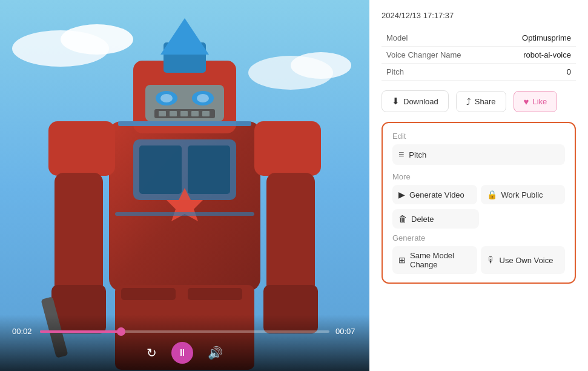 Image resolution: width=588 pixels, height=371 pixels. Describe the element at coordinates (469, 102) in the screenshot. I see `share-icon: ⤴` at that location.